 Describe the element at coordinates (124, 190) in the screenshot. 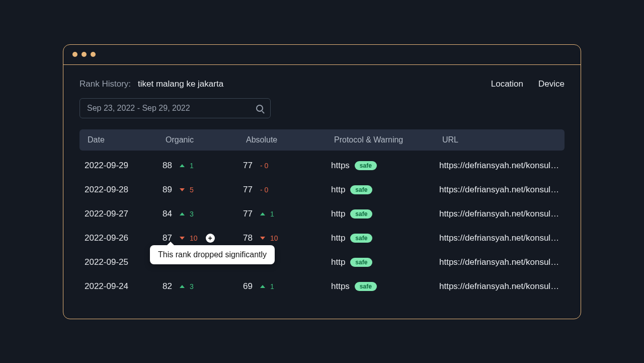

I see `cell-date: 2022-09-28` at that location.